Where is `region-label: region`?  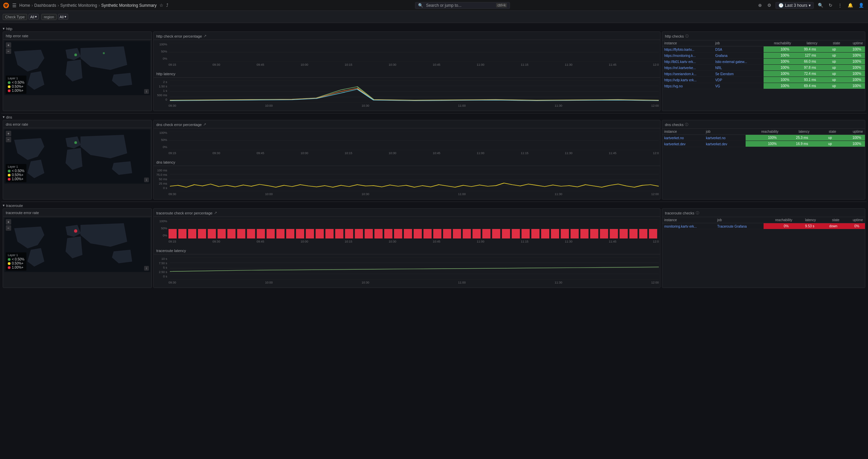
region-label: region is located at coordinates (49, 17).